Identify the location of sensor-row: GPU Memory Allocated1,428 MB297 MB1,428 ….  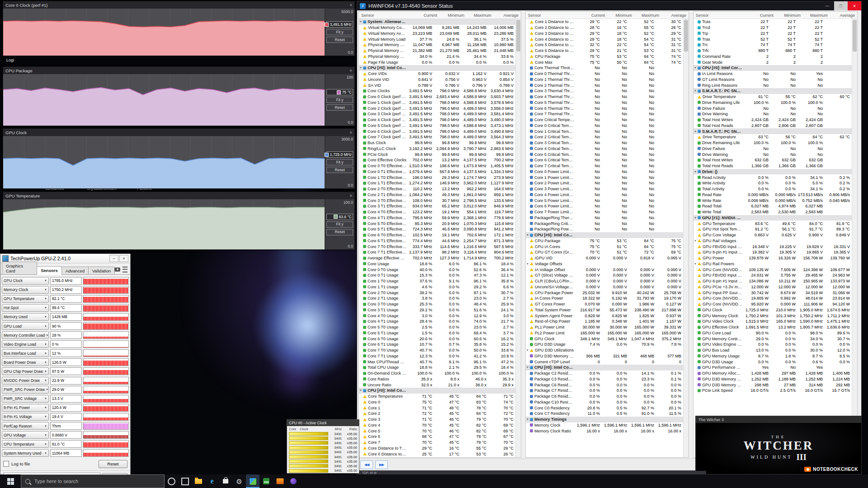
(773, 373).